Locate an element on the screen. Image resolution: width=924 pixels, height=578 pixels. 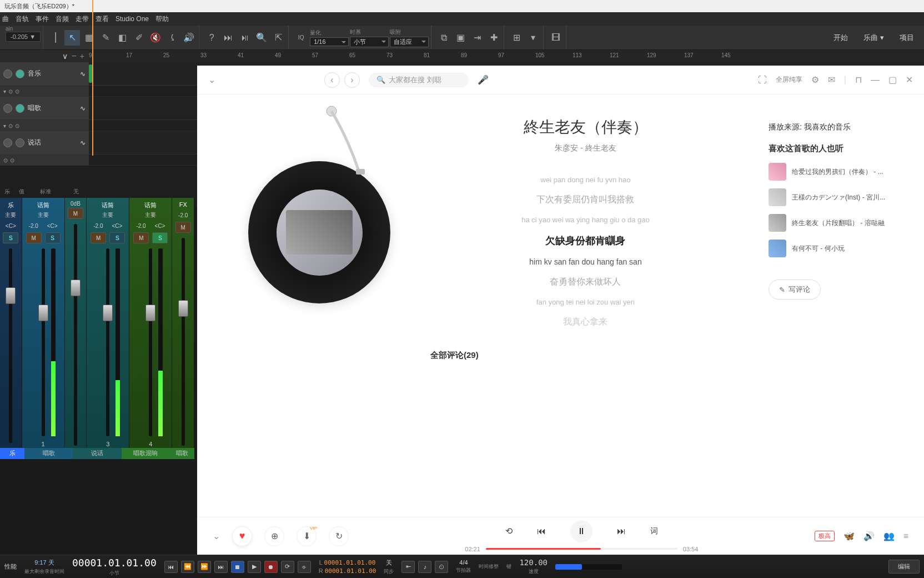
rec-item: 有何不可 - 何小玩 is located at coordinates (832, 248).